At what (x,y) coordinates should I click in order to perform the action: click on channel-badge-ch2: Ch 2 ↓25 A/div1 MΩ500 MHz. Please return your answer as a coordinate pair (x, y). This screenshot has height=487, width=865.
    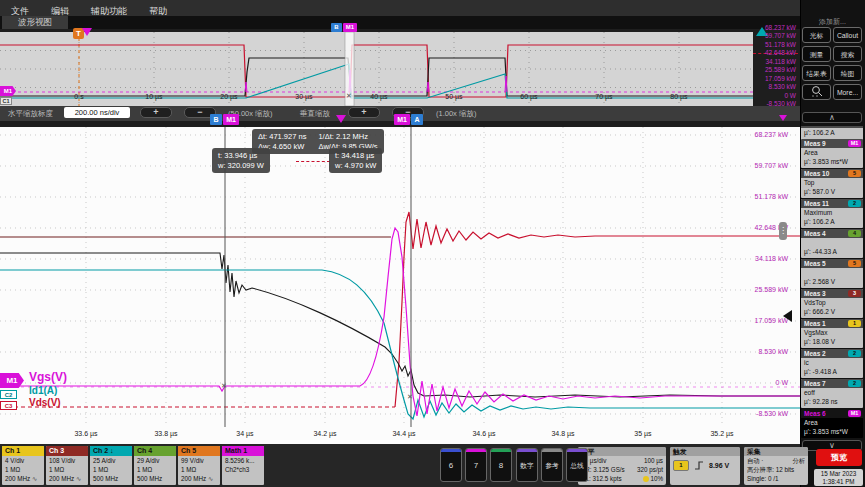
    Looking at the image, I should click on (111, 466).